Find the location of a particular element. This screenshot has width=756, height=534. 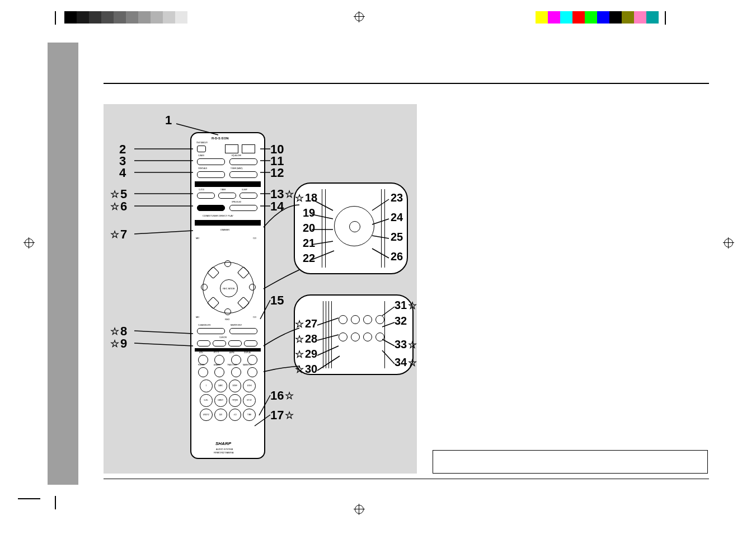

btn-cursor is located at coordinates (219, 344).